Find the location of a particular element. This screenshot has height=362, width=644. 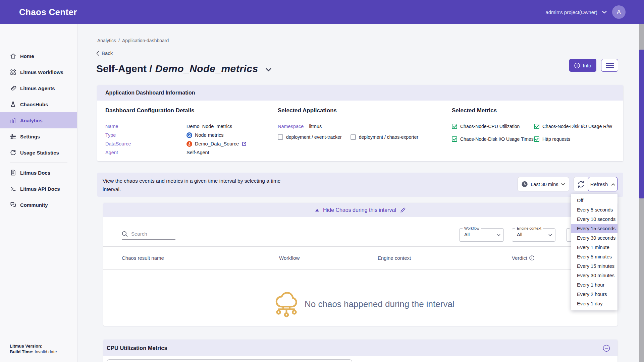

info-button: Info is located at coordinates (583, 65).